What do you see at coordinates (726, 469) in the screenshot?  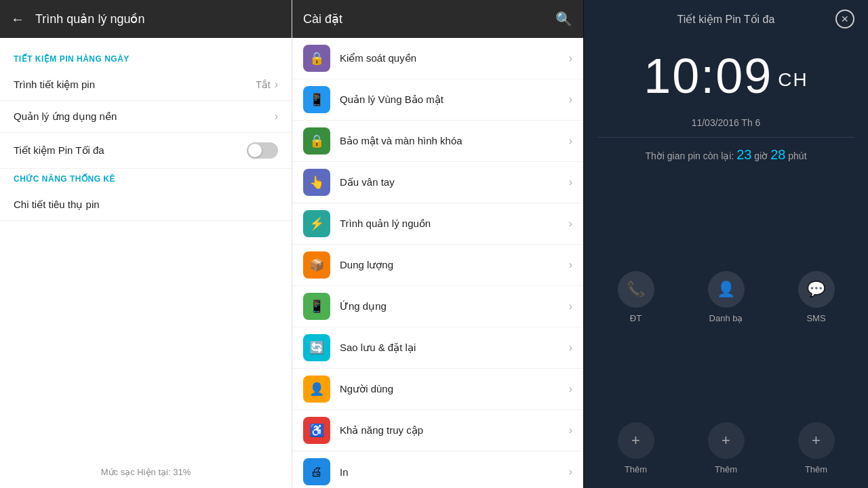 I see `add-label-1: Thêm` at bounding box center [726, 469].